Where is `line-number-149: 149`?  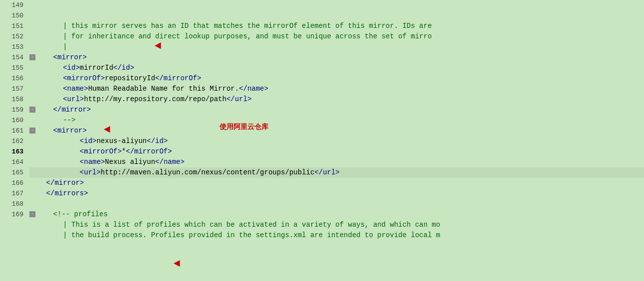
line-number-149: 149 is located at coordinates (13, 5).